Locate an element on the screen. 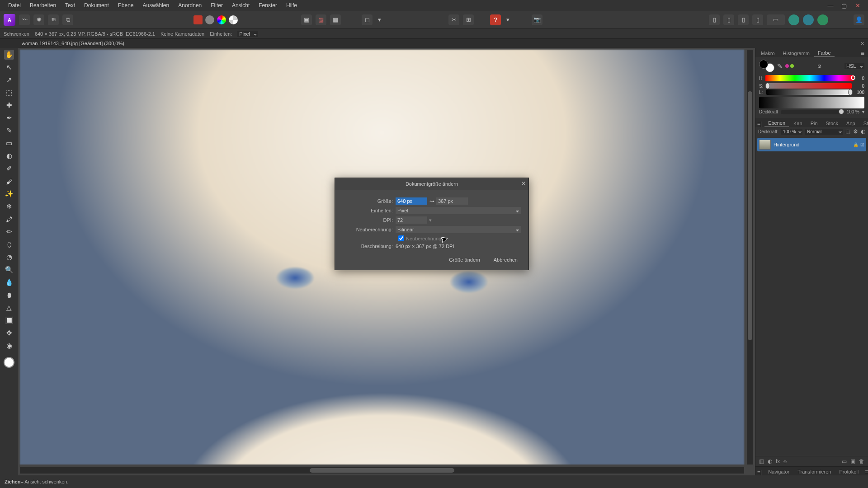 The image size is (868, 488). tab-stile: Stile is located at coordinates (864, 123).